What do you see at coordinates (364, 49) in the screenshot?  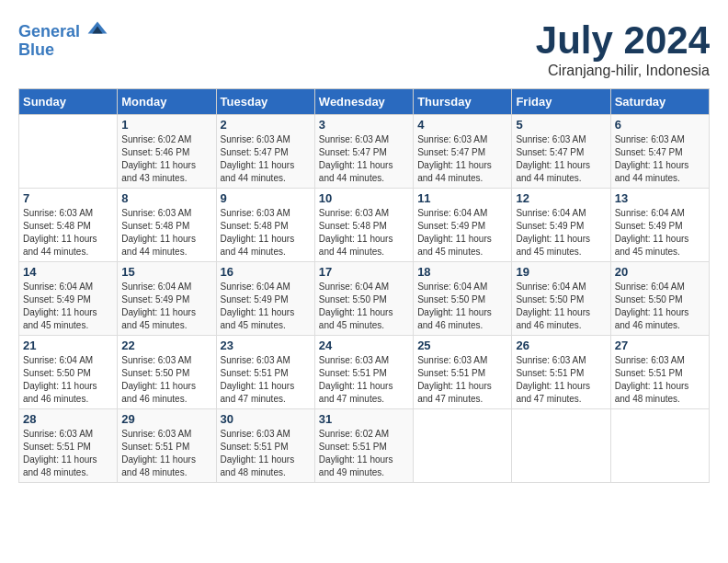 I see `page-header: General Blue July 2024 Ciranjang-hilir, …` at bounding box center [364, 49].